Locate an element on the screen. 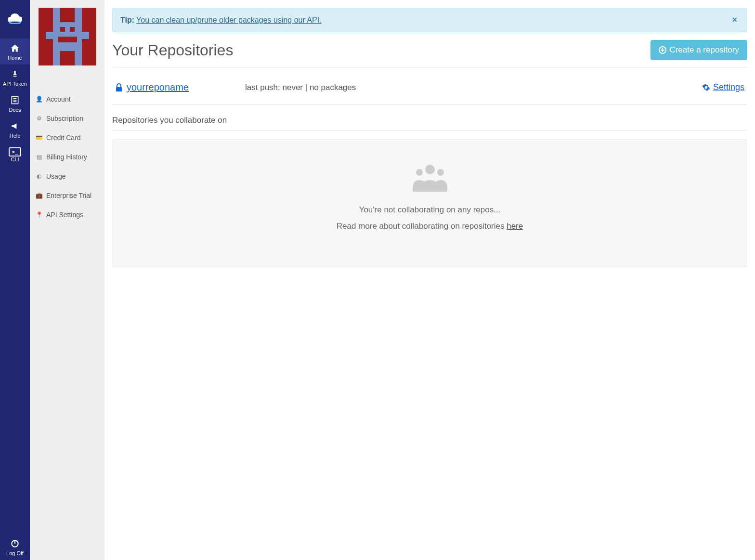 This screenshot has width=755, height=560. nav-help-label: Help is located at coordinates (15, 136).